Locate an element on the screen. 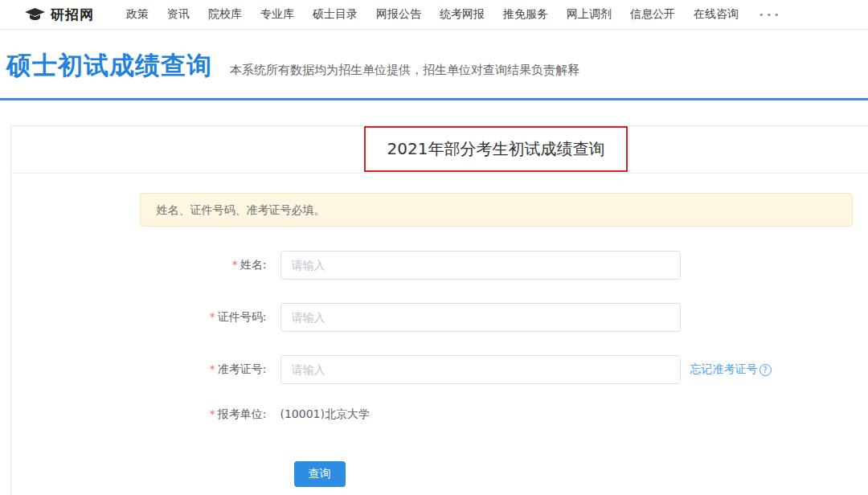  nav-item-exam-signup: 统考网报 is located at coordinates (462, 14).